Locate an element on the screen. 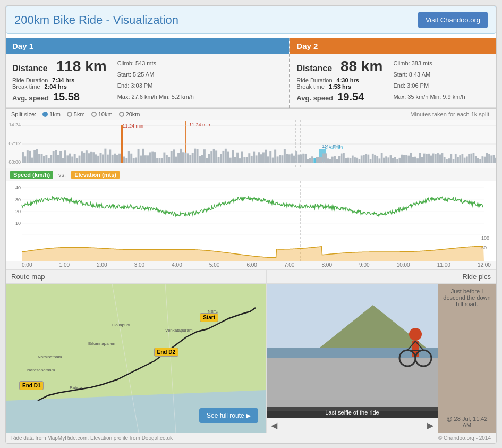  day1-distance-label: Distance is located at coordinates (30, 69).